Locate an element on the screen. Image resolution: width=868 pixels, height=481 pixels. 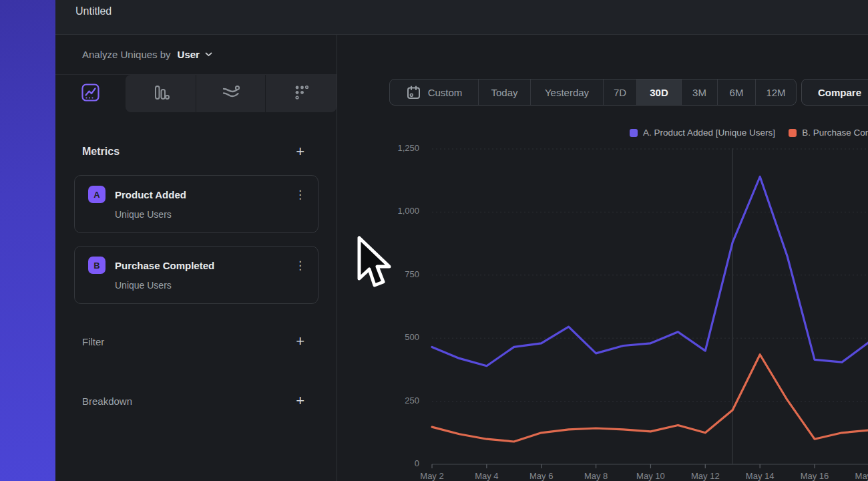
x-axis-label: May 6 is located at coordinates (541, 476).